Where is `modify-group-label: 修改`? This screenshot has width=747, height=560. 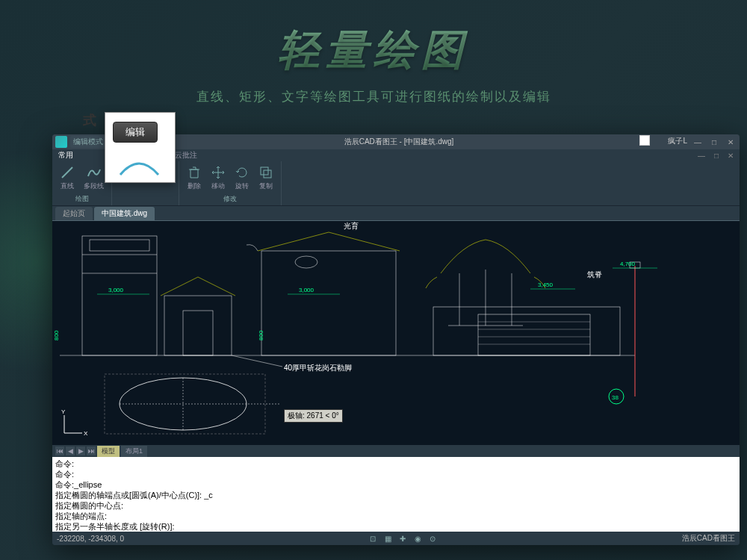
modify-group-label: 修改 is located at coordinates (230, 199).